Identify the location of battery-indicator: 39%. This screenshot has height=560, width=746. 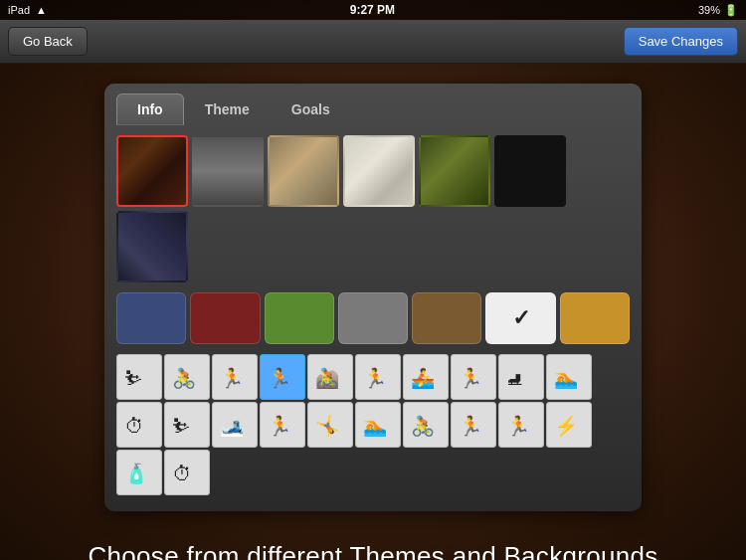
(709, 10).